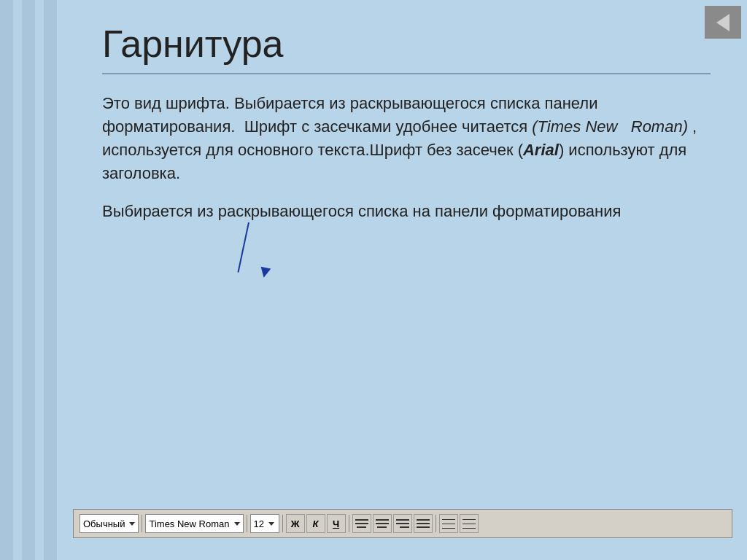 The image size is (747, 560). Describe the element at coordinates (469, 524) in the screenshot. I see `indent-button` at that location.